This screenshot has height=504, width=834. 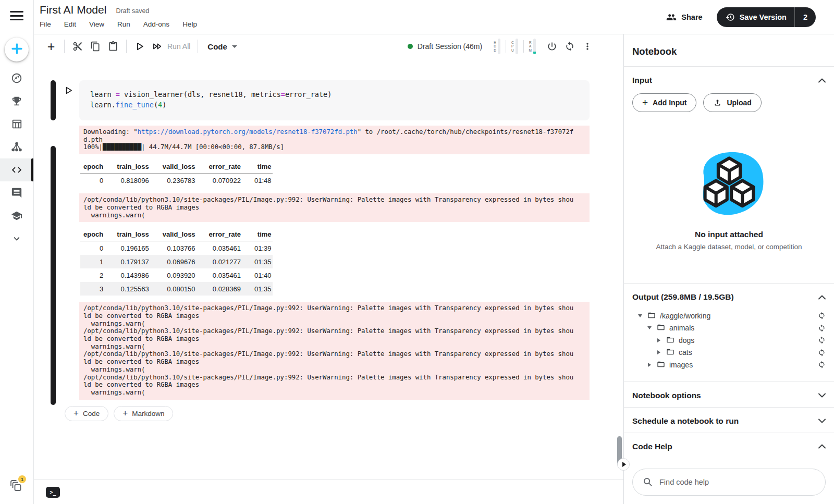 What do you see at coordinates (17, 124) in the screenshot?
I see `sidebar-item-datasets` at bounding box center [17, 124].